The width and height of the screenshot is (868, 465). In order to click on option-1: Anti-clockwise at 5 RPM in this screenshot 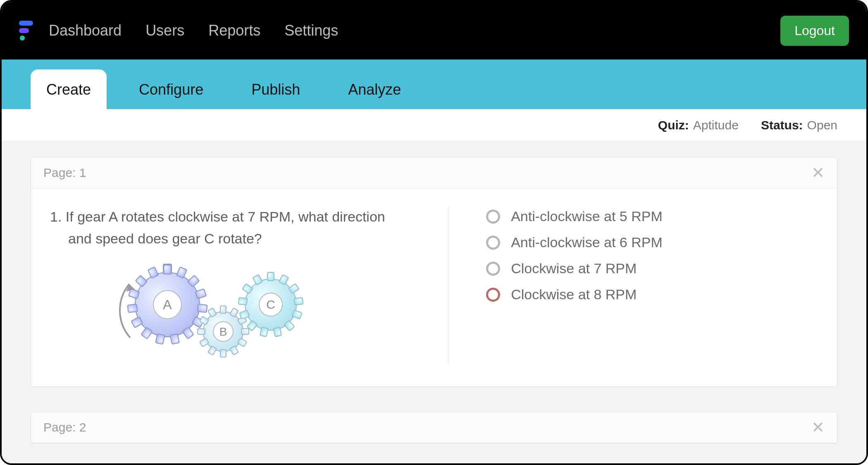, I will do `click(653, 217)`.